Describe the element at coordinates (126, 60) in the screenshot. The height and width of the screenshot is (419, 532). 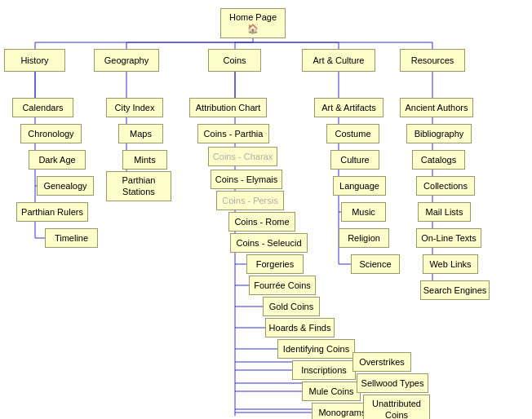
I see `node-geography: Geography` at that location.